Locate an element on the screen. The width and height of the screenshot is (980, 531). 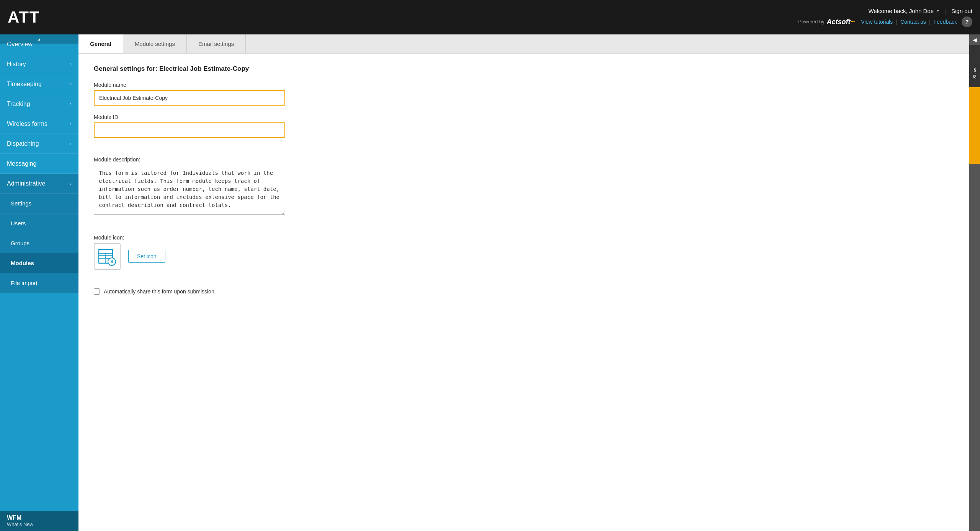
sign-out-link: Sign out is located at coordinates (962, 11).